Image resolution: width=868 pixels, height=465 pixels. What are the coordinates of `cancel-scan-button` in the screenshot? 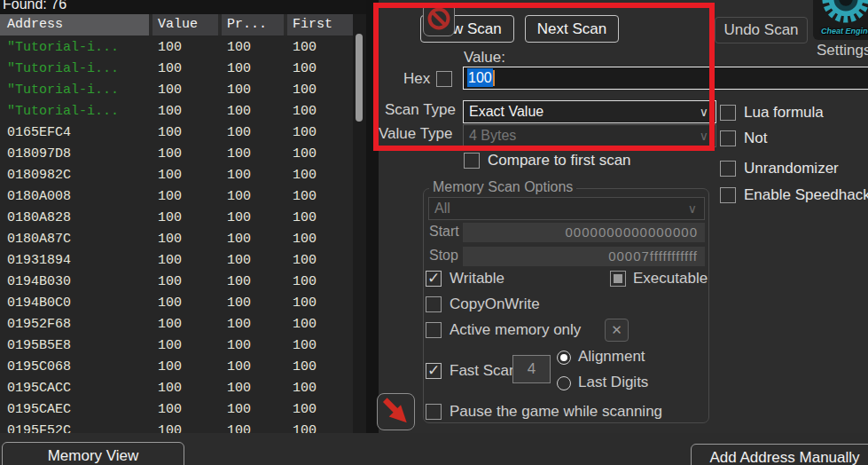 It's located at (439, 20).